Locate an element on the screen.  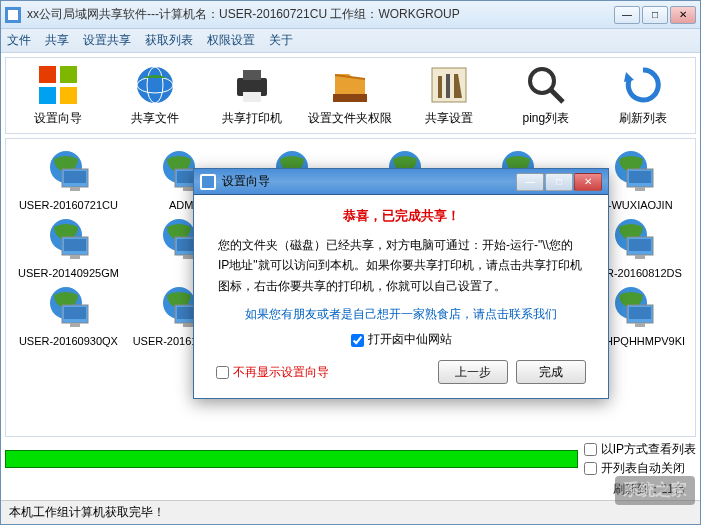
progress-bar is located at coordinates (292, 459).